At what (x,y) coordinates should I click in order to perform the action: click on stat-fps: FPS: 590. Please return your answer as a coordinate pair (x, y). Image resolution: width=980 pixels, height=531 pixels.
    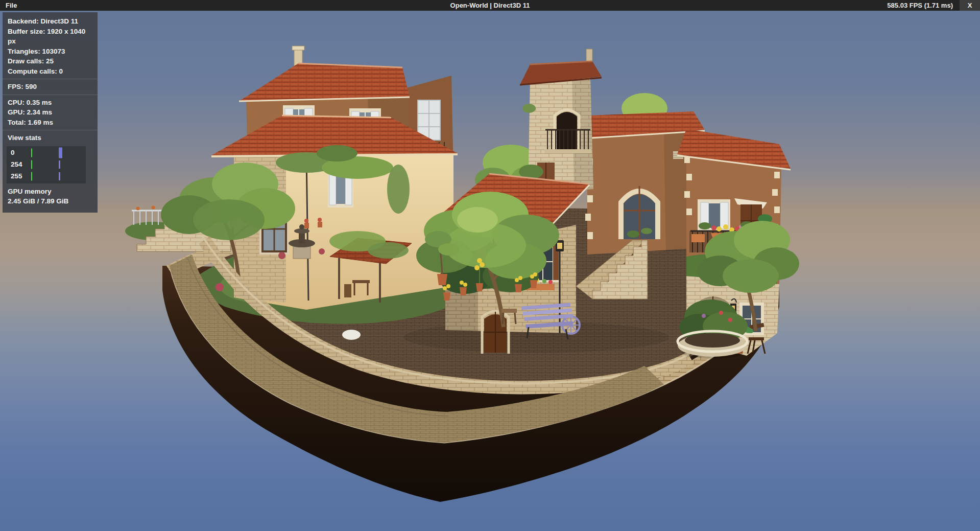
    Looking at the image, I should click on (50, 87).